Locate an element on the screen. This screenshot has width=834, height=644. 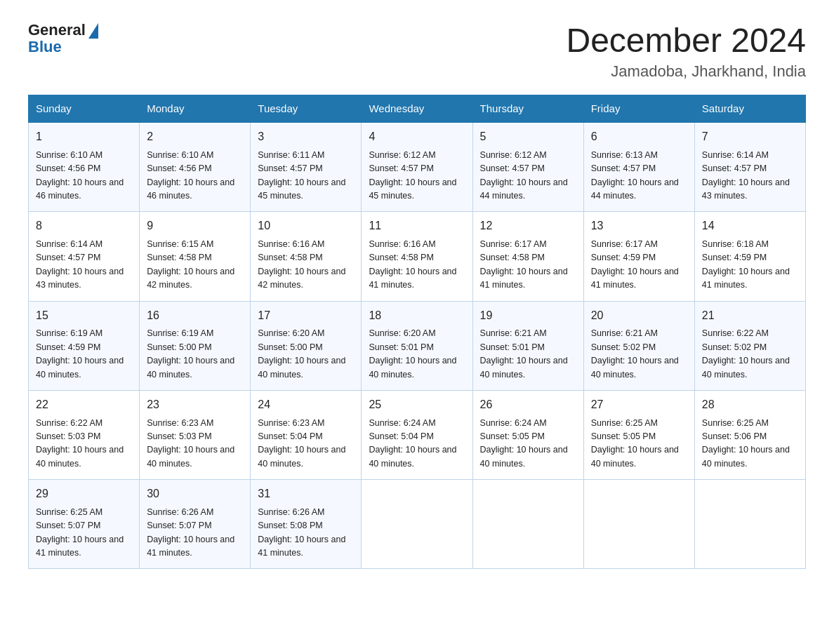
day-number: 23 is located at coordinates (195, 405).